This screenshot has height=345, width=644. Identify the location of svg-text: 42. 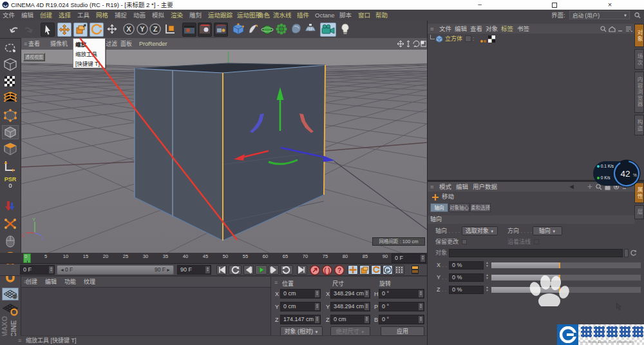
(625, 174).